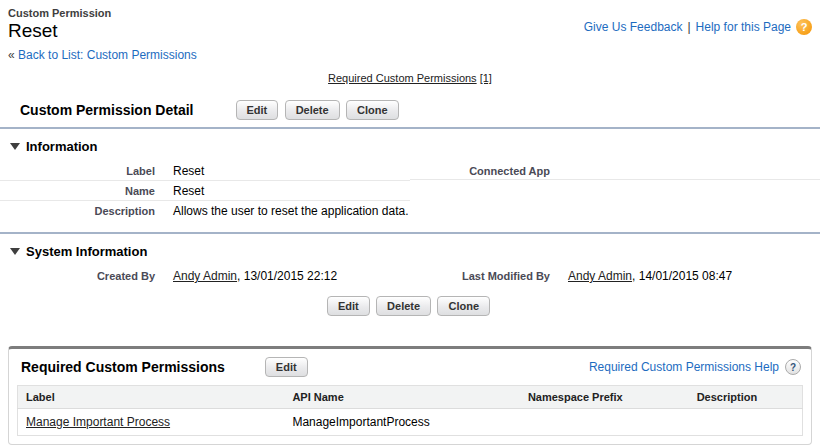 This screenshot has width=820, height=446. What do you see at coordinates (615, 276) in the screenshot?
I see `last-modified-by-field-row: Last Modified By Andy Admin, 14/01/2015 …` at bounding box center [615, 276].